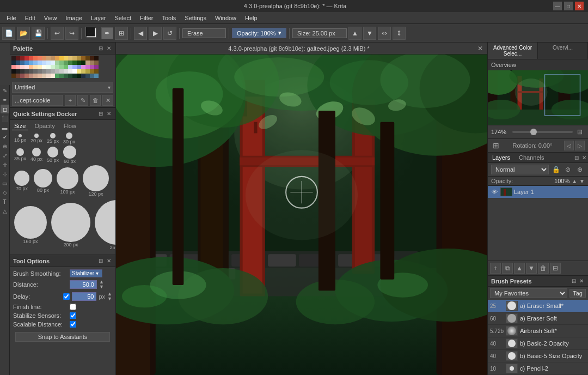 The height and width of the screenshot is (375, 588). What do you see at coordinates (106, 225) in the screenshot?
I see `brush-size-250: 250 px` at bounding box center [106, 225].